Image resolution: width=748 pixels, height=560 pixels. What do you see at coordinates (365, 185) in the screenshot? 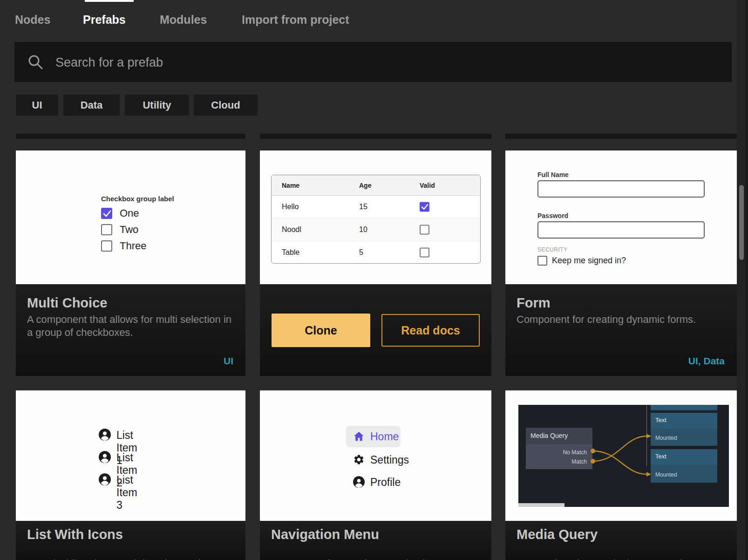
I see `table-header-age: Age` at bounding box center [365, 185].